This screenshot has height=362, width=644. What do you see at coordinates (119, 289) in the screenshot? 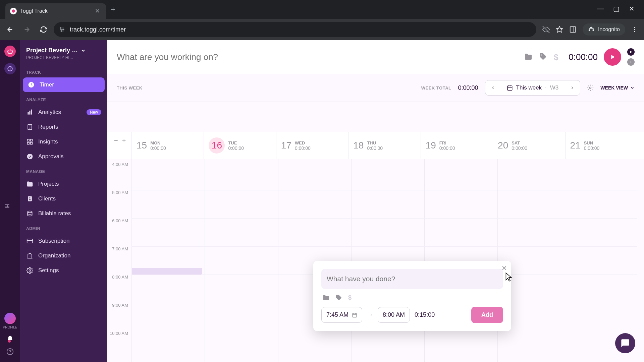
I see `time-label: 8:00 AM` at bounding box center [119, 289].